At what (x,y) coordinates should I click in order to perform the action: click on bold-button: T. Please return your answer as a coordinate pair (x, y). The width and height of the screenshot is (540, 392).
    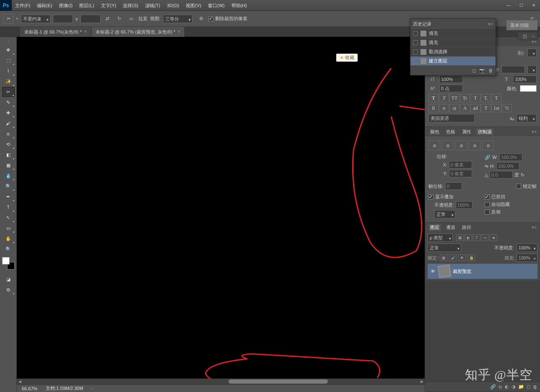
    Looking at the image, I should click on (434, 98).